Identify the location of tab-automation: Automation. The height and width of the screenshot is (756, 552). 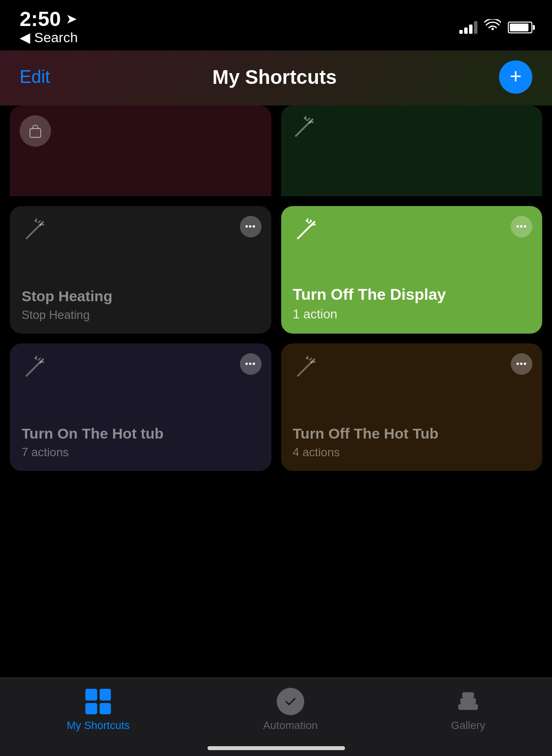
(290, 710).